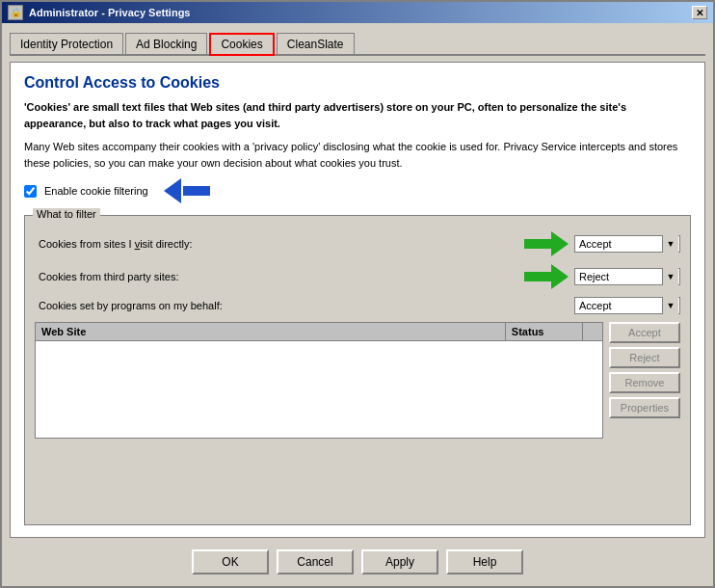 The width and height of the screenshot is (715, 588). Describe the element at coordinates (645, 408) in the screenshot. I see `properties-button: Properties` at that location.